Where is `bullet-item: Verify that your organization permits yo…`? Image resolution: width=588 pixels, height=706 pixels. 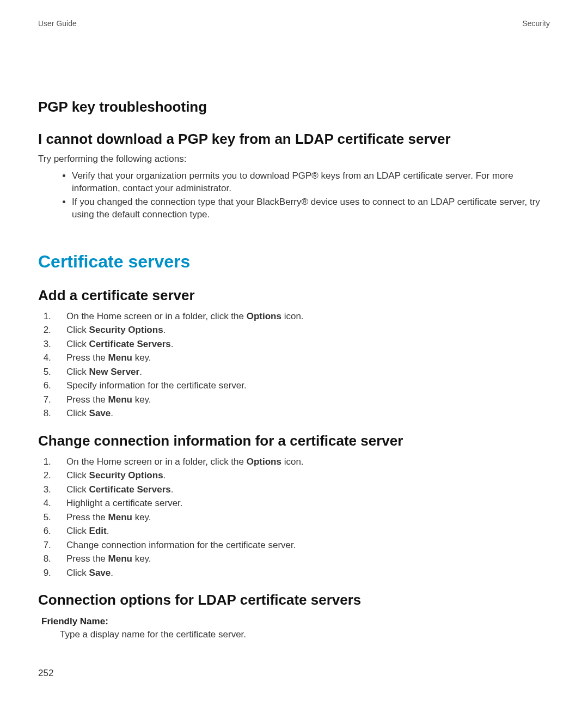 bullet-item: Verify that your organization permits yo… is located at coordinates (311, 182).